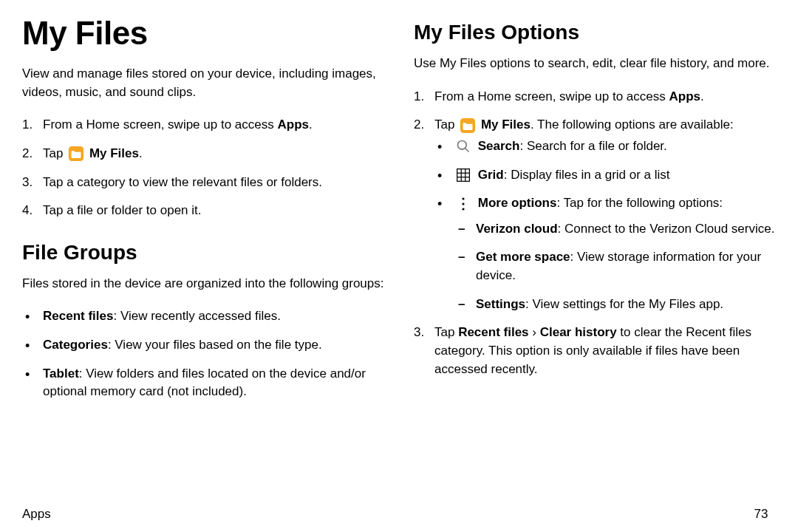 This screenshot has width=798, height=532. Describe the element at coordinates (204, 383) in the screenshot. I see `item-text: : View folders and files located on the …` at that location.